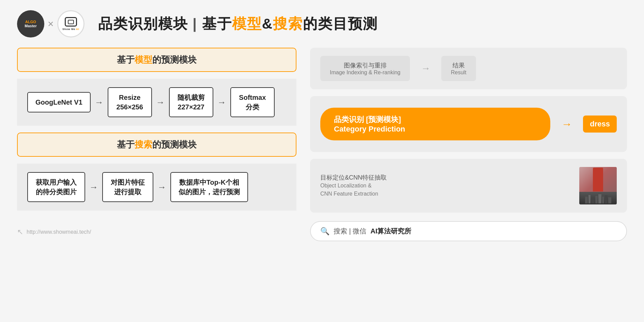 This screenshot has height=322, width=644. I want to click on pipeline-box-topk: 数据库中Top-K个相似的图片，进行预测, so click(209, 187).